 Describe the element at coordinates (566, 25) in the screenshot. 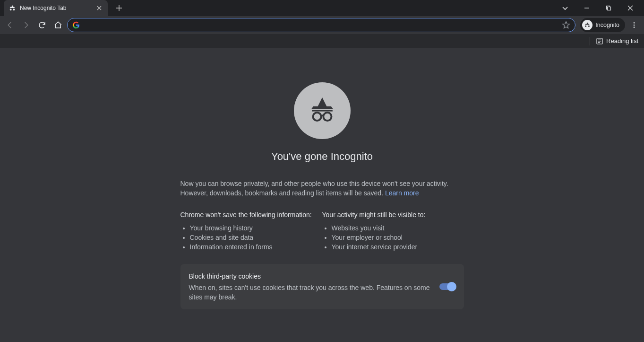

I see `bookmark-star-icon` at that location.